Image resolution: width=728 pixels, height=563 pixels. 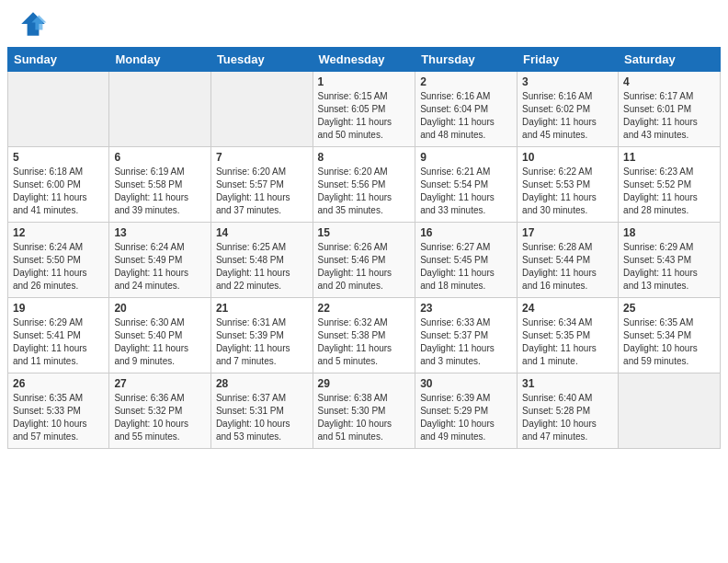 I want to click on calendar-cell: 13Sunrise: 6:24 AM Sunset: 5:49 PM Dayli…, so click(x=160, y=260).